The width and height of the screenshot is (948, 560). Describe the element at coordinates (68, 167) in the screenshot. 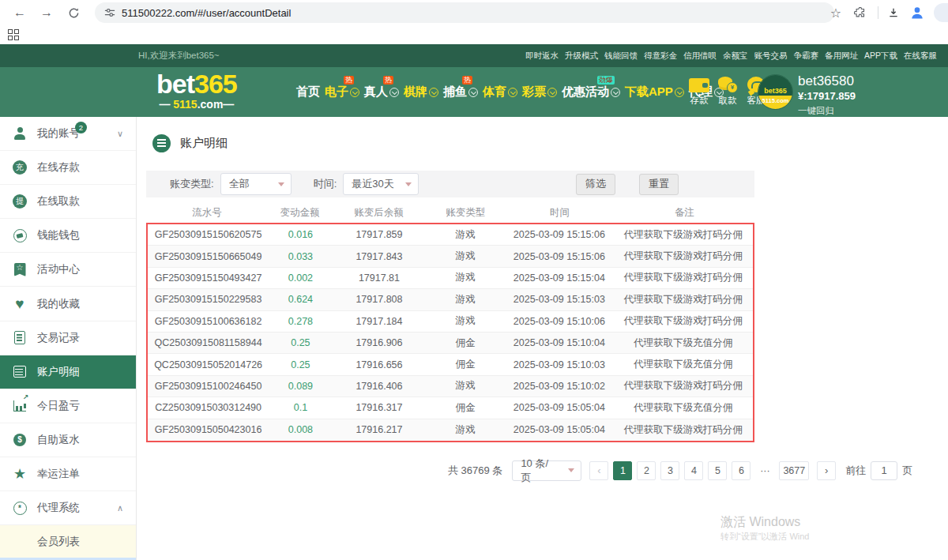

I see `sidebar-item-在线存款: 充在线存款` at that location.